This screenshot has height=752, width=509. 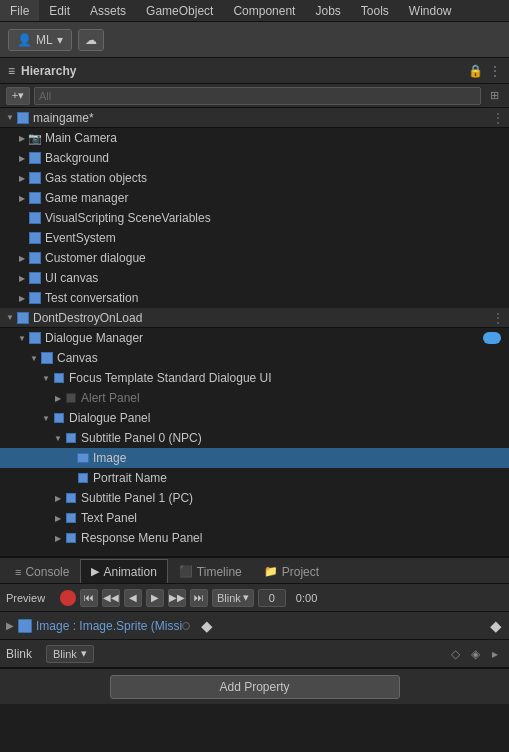 I want to click on expand-arrow-canvas, so click(x=34, y=358).